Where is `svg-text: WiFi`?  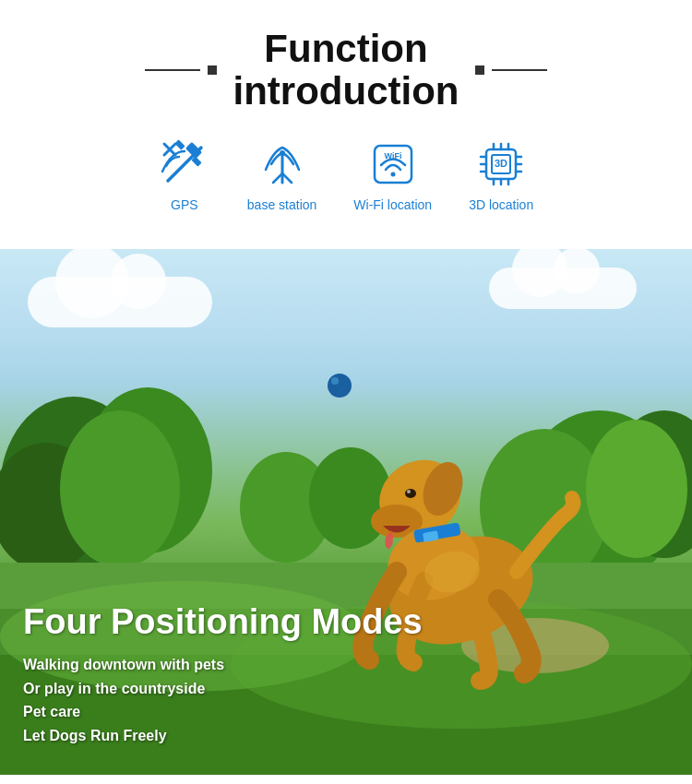 svg-text: WiFi is located at coordinates (393, 156).